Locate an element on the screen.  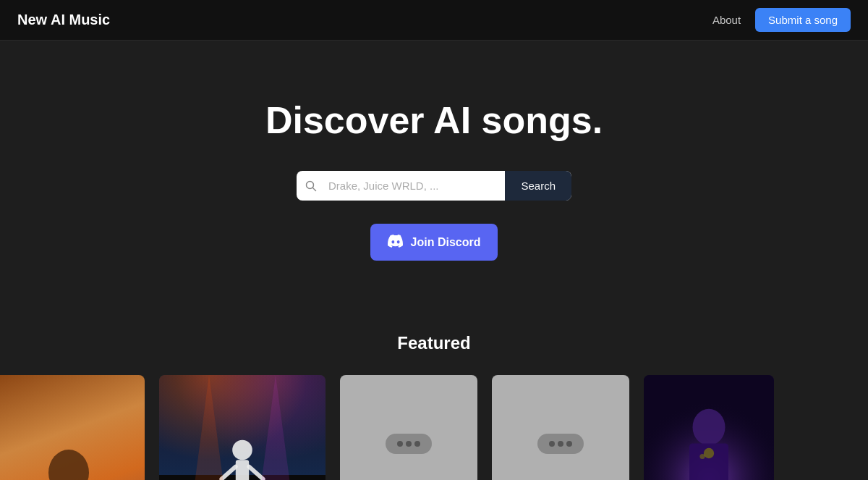
submit-song-button: Submit a song is located at coordinates (803, 20).